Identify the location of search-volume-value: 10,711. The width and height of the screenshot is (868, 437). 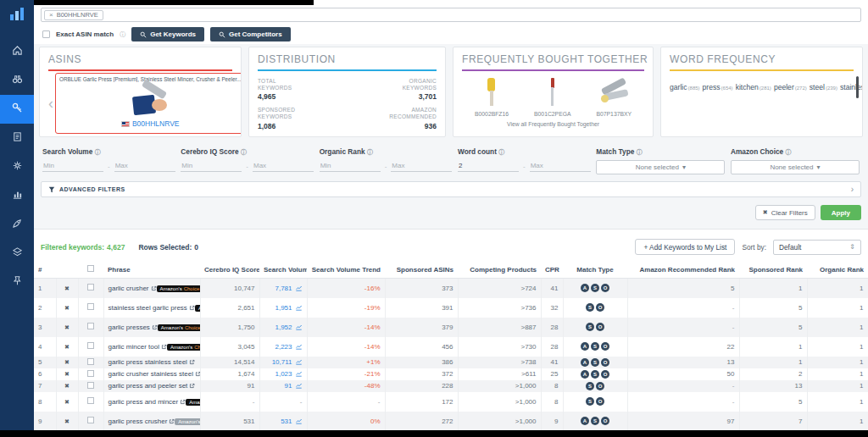
(282, 362).